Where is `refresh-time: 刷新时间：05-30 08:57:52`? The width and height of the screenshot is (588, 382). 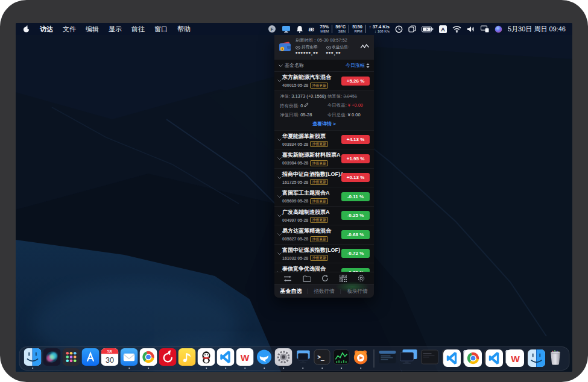 refresh-time: 刷新时间：05-30 08:57:52 is located at coordinates (326, 40).